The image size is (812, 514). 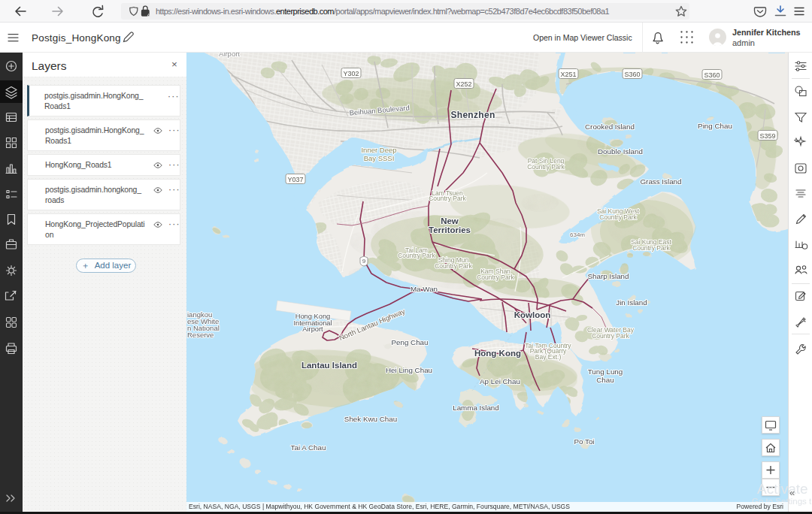 What do you see at coordinates (715, 126) in the screenshot?
I see `svg-text: Ping Chau` at bounding box center [715, 126].